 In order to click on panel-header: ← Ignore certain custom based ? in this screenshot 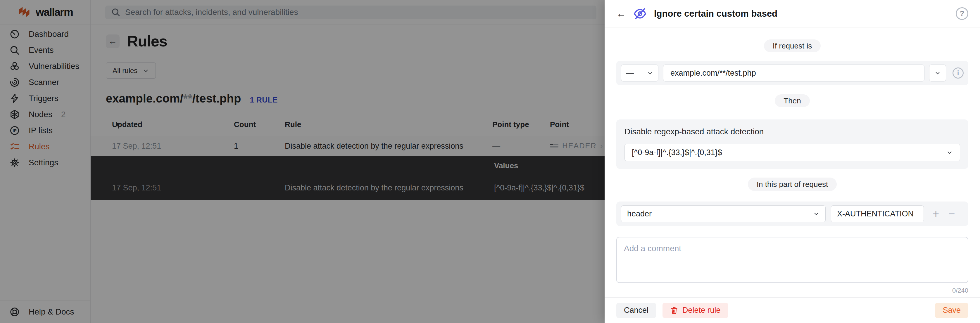, I will do `click(792, 14)`.